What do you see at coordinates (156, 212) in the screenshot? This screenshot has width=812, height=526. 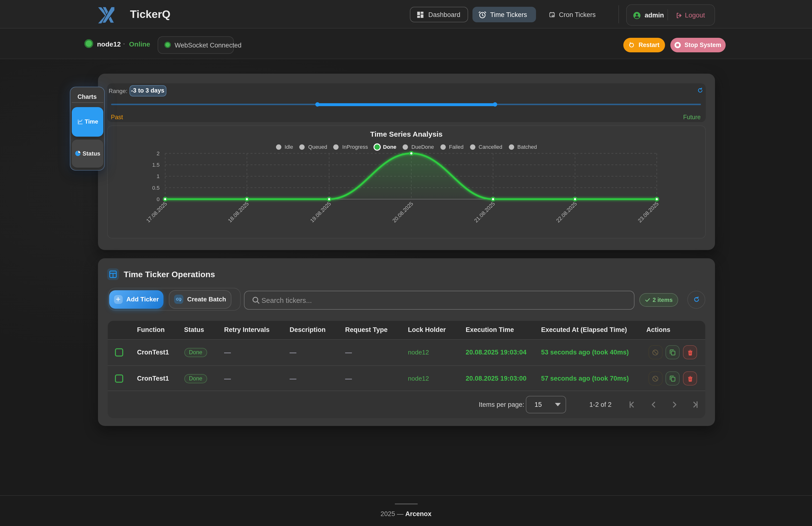 I see `svg-text: 17.08.2025` at bounding box center [156, 212].